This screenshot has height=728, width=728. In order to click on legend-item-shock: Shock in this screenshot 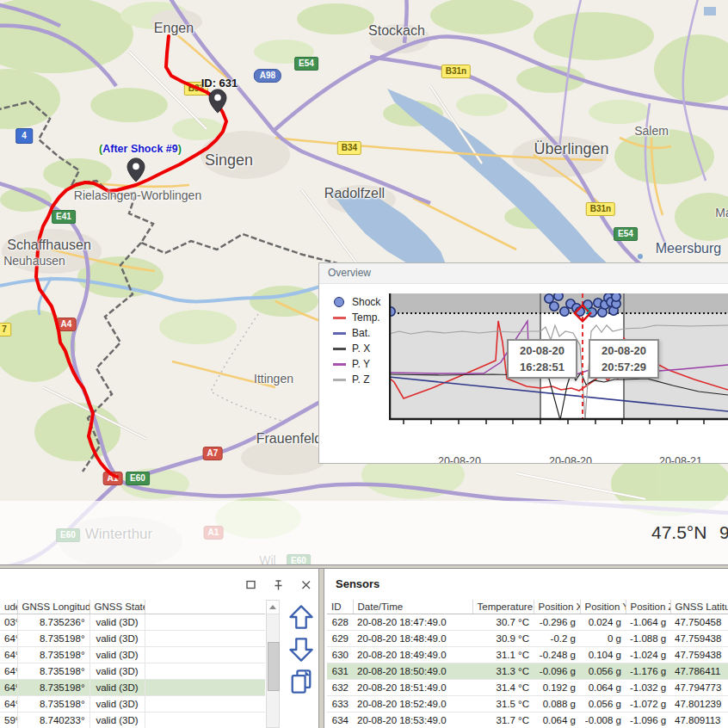, I will do `click(356, 302)`.